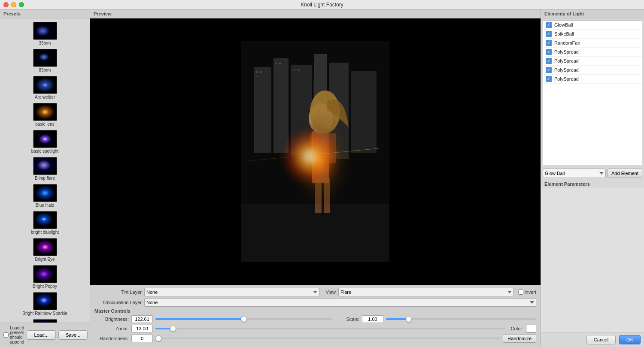  What do you see at coordinates (549, 43) in the screenshot?
I see `element-checkbox-randomfan` at bounding box center [549, 43].